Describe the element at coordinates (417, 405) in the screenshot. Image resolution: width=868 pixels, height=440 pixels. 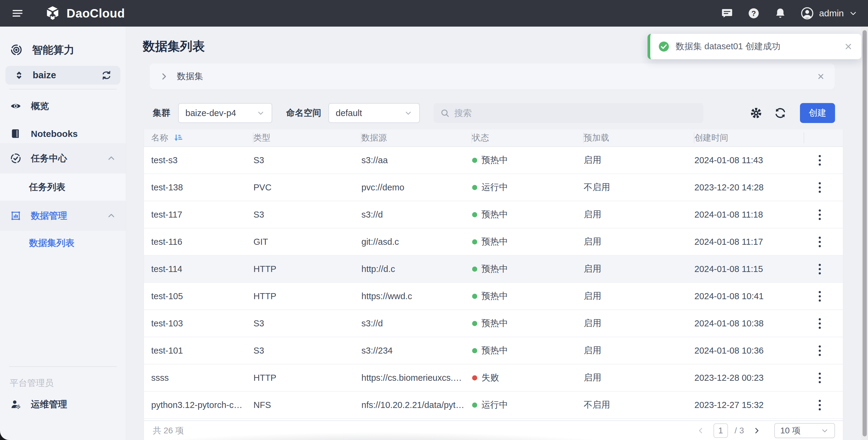
I see `cell-src: nfs://10.20.2.21/data/pyth…` at that location.